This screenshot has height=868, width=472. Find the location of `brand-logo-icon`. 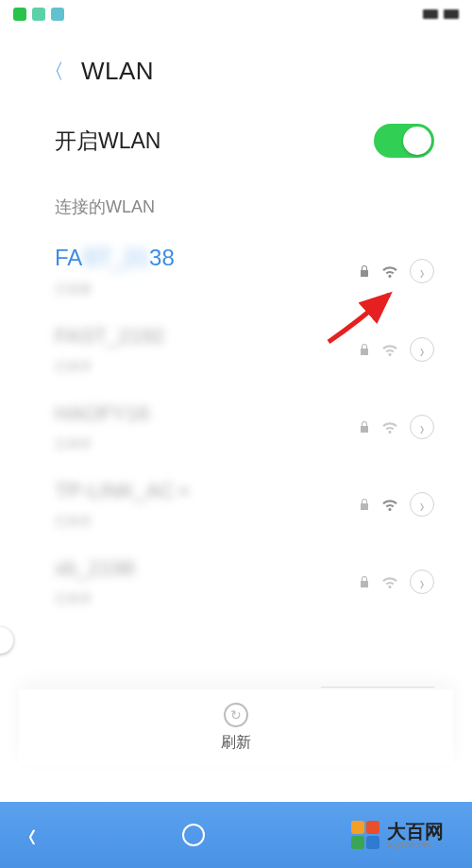

brand-logo-icon is located at coordinates (365, 835).